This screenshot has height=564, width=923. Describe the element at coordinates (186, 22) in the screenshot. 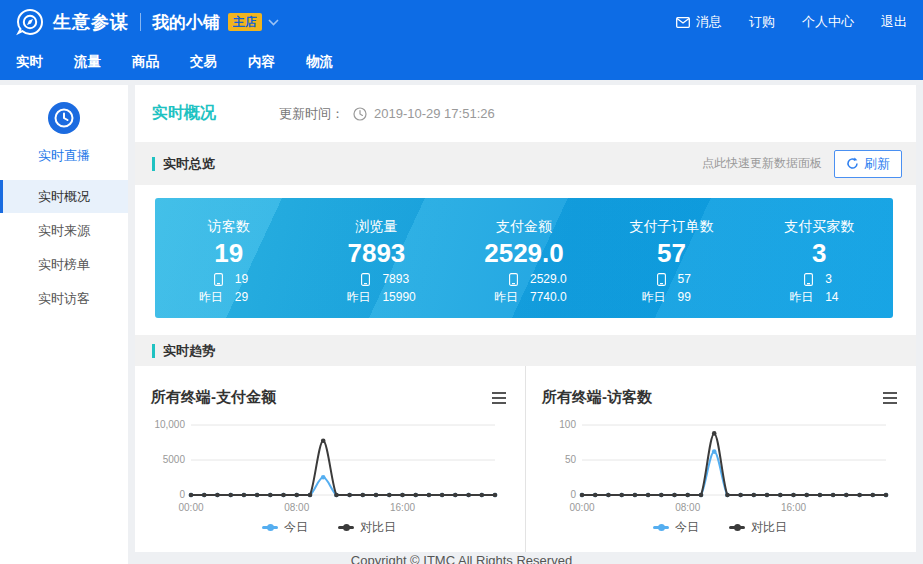

I see `shop-name: 我的小铺` at that location.